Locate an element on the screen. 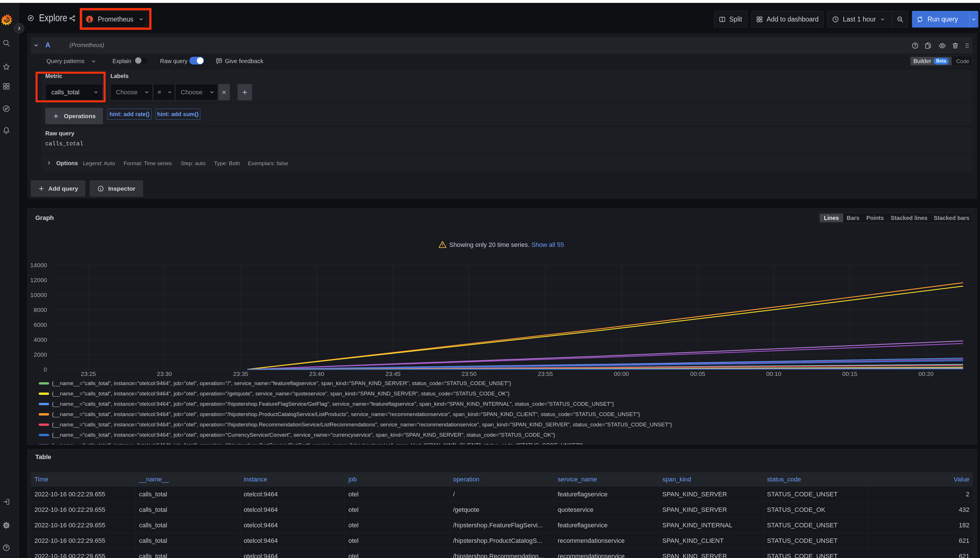 Image resolution: width=980 pixels, height=558 pixels. svg-text: 00:20 is located at coordinates (926, 374).